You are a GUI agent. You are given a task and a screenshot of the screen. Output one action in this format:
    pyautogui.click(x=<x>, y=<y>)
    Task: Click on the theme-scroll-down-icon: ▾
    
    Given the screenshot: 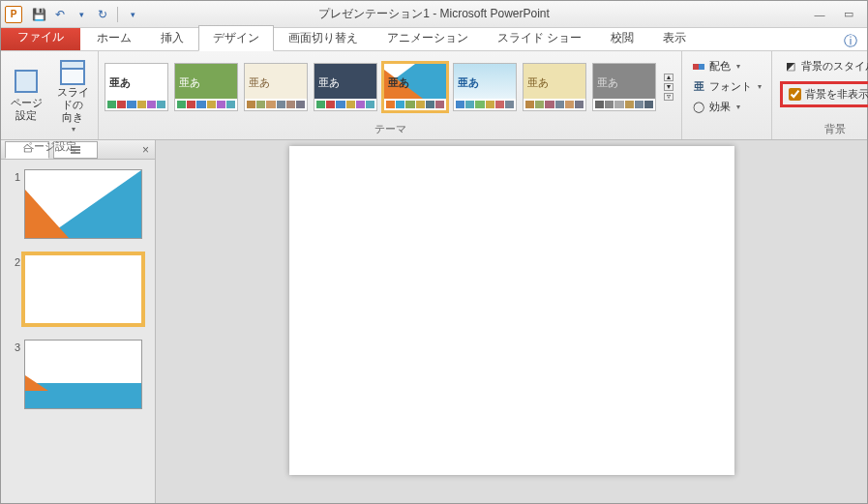 What is the action you would take?
    pyautogui.click(x=669, y=87)
    